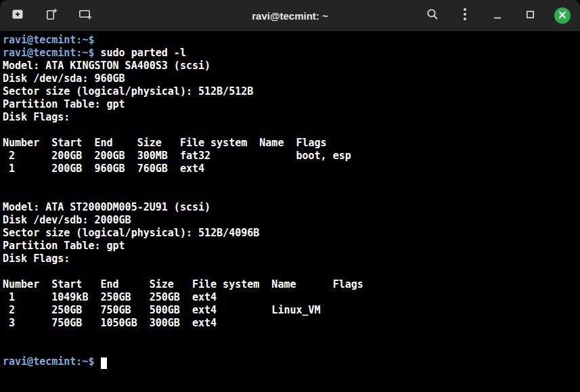 This screenshot has width=580, height=392. Describe the element at coordinates (104, 169) in the screenshot. I see `terminal-text: 1 200GB 960GB 760GB ext4` at that location.